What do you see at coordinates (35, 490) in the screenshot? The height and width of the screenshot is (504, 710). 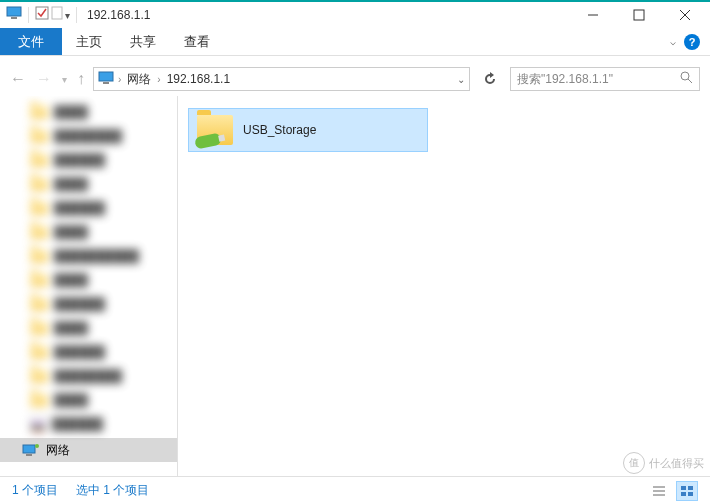 I see `status-count: 1 个项目` at bounding box center [35, 490].